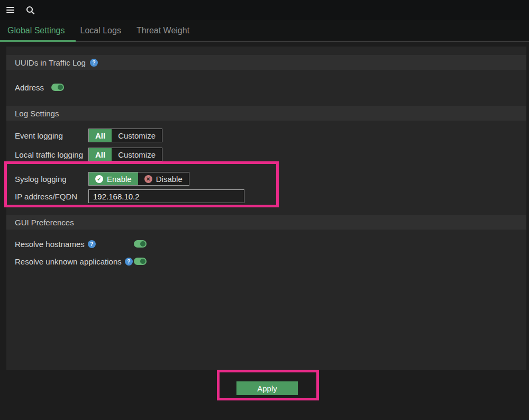 Image resolution: width=529 pixels, height=420 pixels. What do you see at coordinates (52, 135) in the screenshot?
I see `event-logging-label: Event logging` at bounding box center [52, 135].